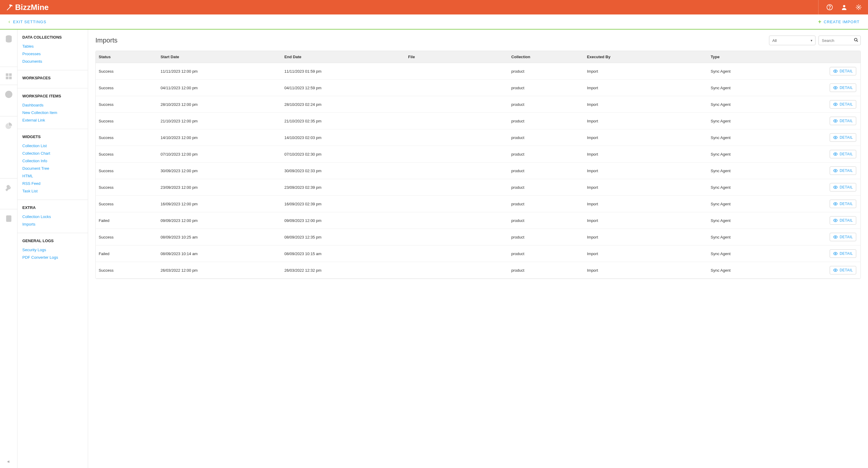 Image resolution: width=868 pixels, height=468 pixels. Describe the element at coordinates (843, 22) in the screenshot. I see `create-import-link: + CREATE IMPORT` at that location.